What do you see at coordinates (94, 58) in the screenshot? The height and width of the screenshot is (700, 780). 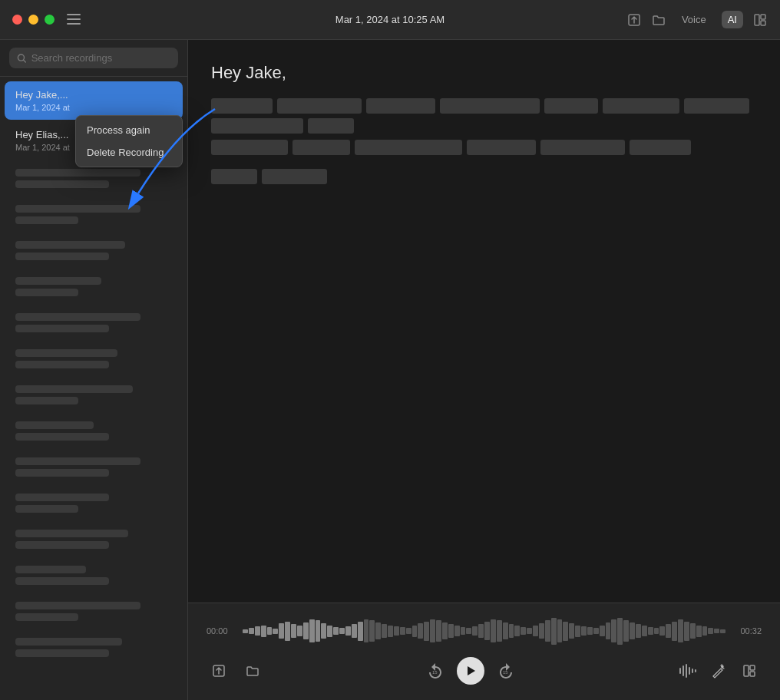 I see `search-bar` at bounding box center [94, 58].